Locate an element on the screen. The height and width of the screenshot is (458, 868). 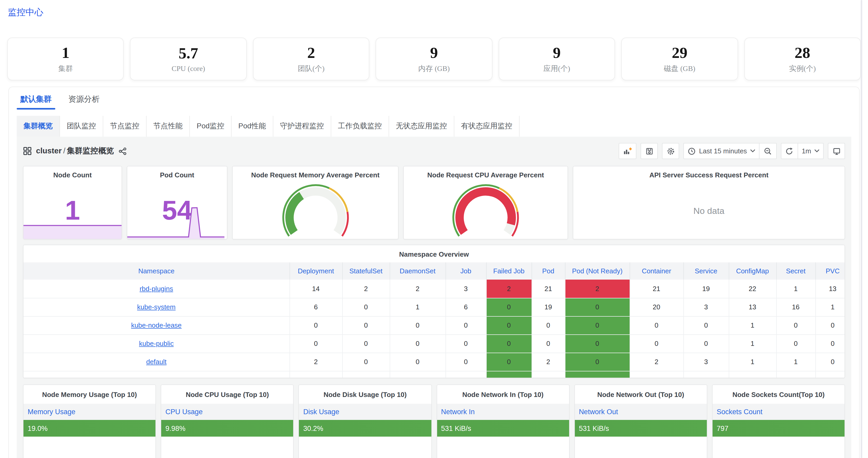
table-row: kube-system6016019020313161 is located at coordinates (434, 307).